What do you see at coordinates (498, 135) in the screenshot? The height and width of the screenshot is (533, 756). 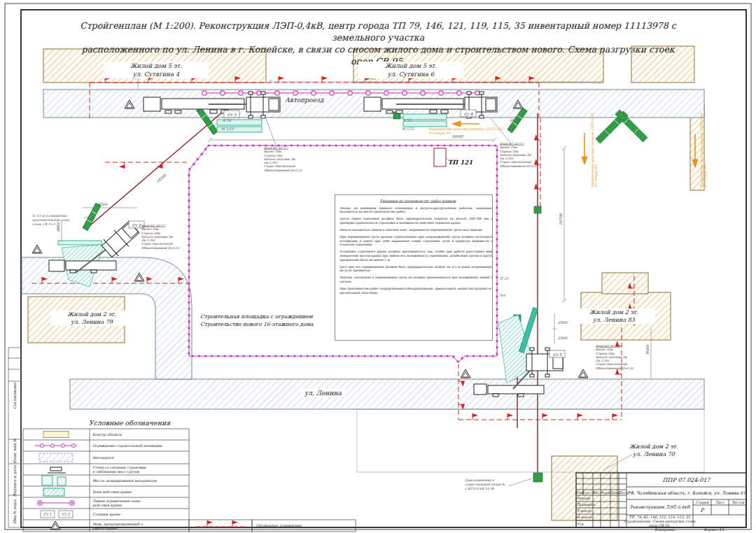 I see `note-wire-direction-top: Направление монтажа провода СИП 2х25 От …` at bounding box center [498, 135].